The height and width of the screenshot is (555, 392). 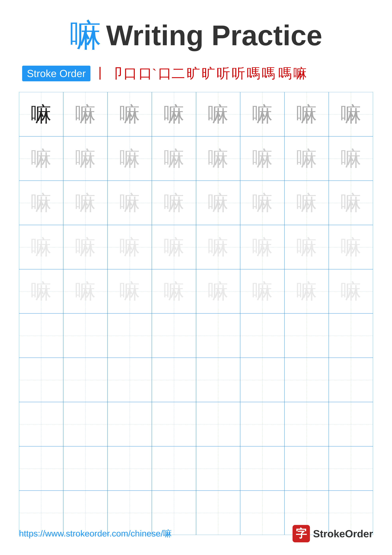 I want to click on grid-cell-2-8: 嘛, so click(x=351, y=159).